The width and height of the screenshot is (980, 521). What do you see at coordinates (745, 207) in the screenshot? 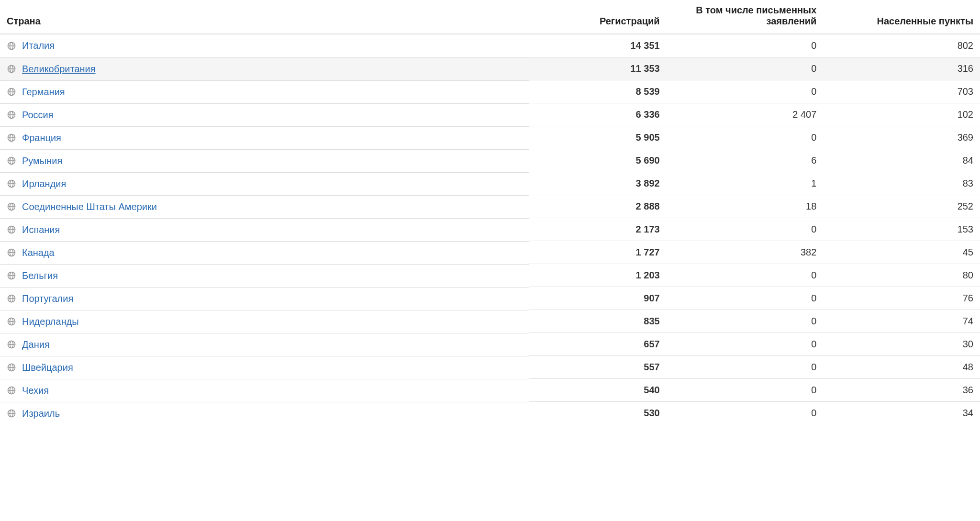
I see `written-cell: 18` at bounding box center [745, 207].